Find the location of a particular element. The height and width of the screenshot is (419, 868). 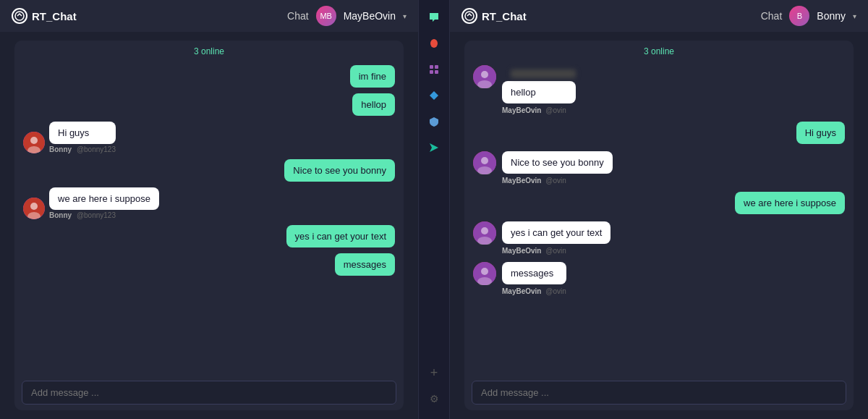

message-bubble: Hi guys is located at coordinates (82, 133).